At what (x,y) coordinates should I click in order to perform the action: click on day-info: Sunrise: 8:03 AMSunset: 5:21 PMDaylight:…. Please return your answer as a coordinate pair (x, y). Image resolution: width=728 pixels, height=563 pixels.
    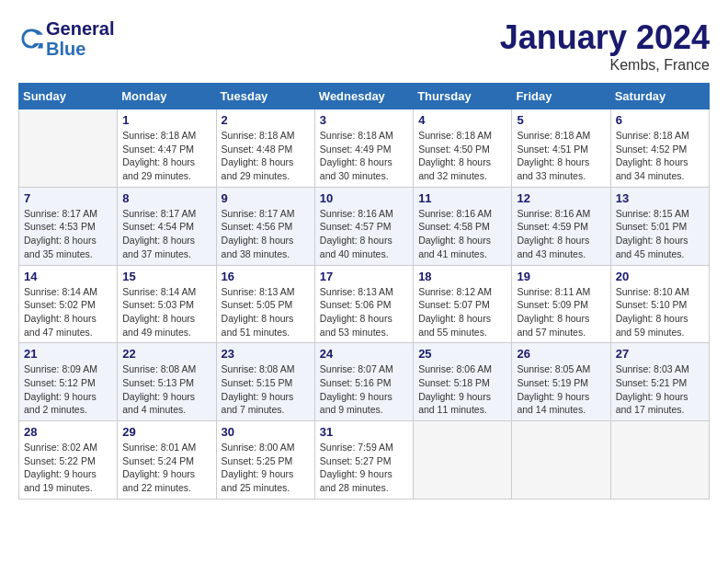
    Looking at the image, I should click on (660, 390).